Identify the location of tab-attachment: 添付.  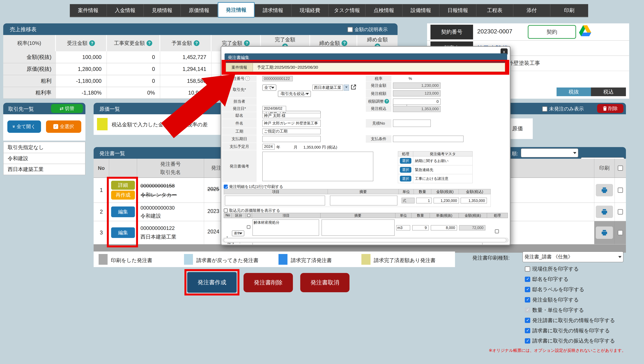
(532, 10).